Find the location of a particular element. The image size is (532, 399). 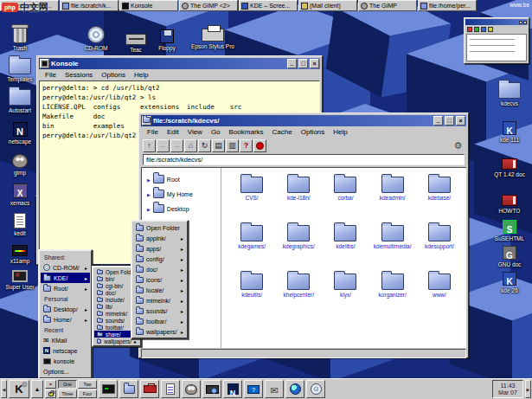

menu-item-home: Home/ is located at coordinates (66, 319).